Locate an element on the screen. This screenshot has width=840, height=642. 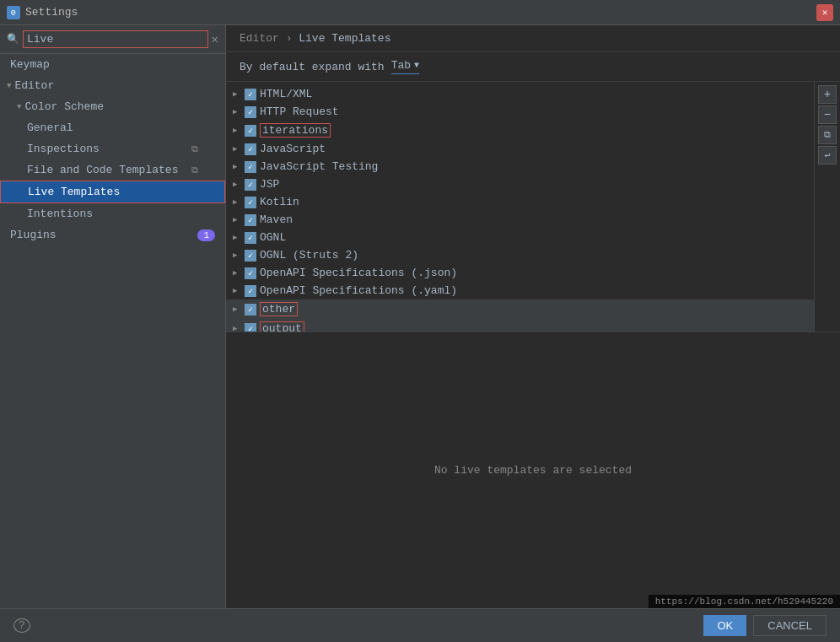
ok-button: OK is located at coordinates (725, 626).